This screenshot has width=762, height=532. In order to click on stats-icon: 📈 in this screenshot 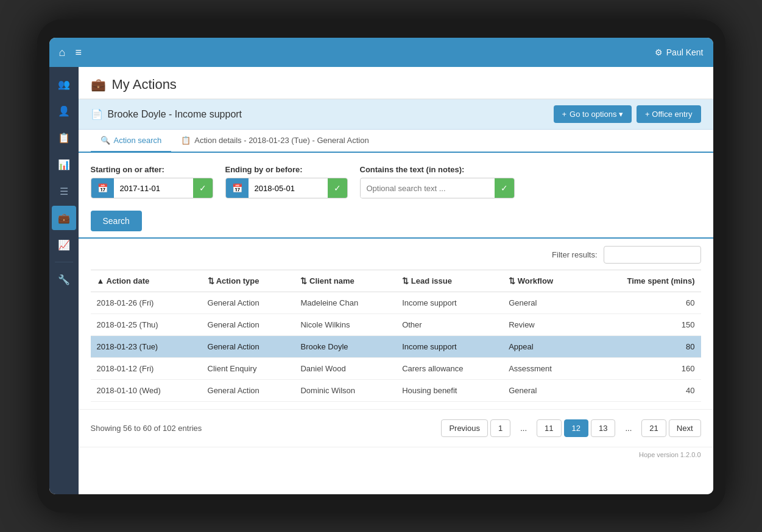, I will do `click(64, 245)`.